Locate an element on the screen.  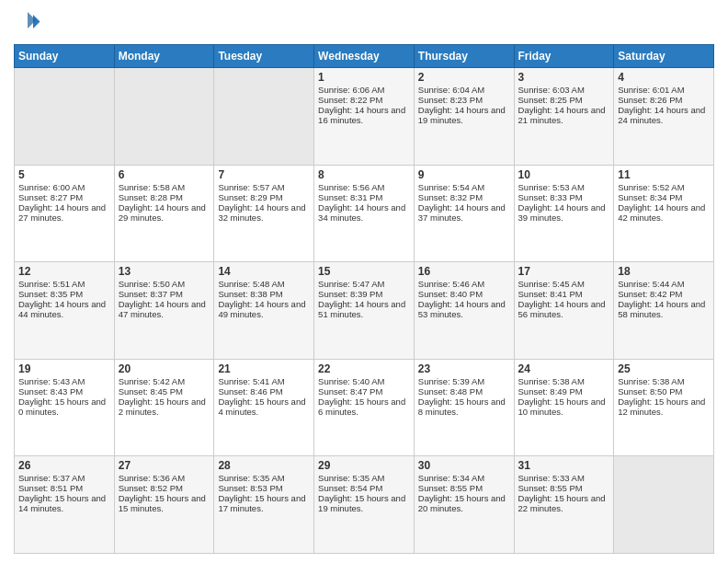
daylight: Daylight: 15 hours and 8 minutes. is located at coordinates (461, 407).